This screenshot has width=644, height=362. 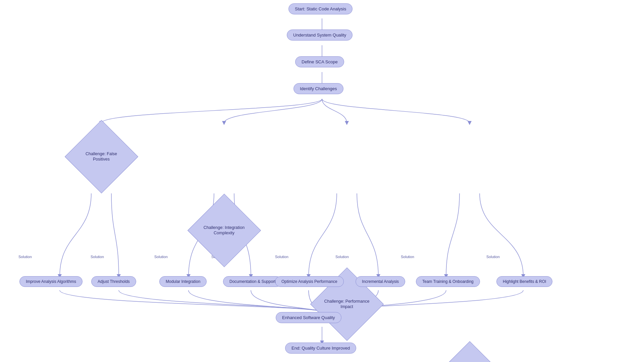 I want to click on sol2b-node: Documentation & Support, so click(x=252, y=282).